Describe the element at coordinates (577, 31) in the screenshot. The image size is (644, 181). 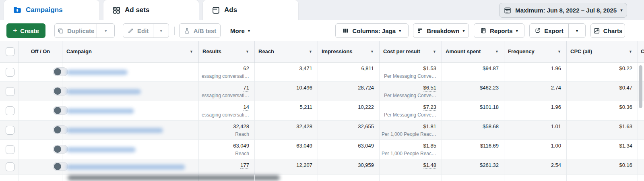
I see `export-dropdown: ▾` at that location.